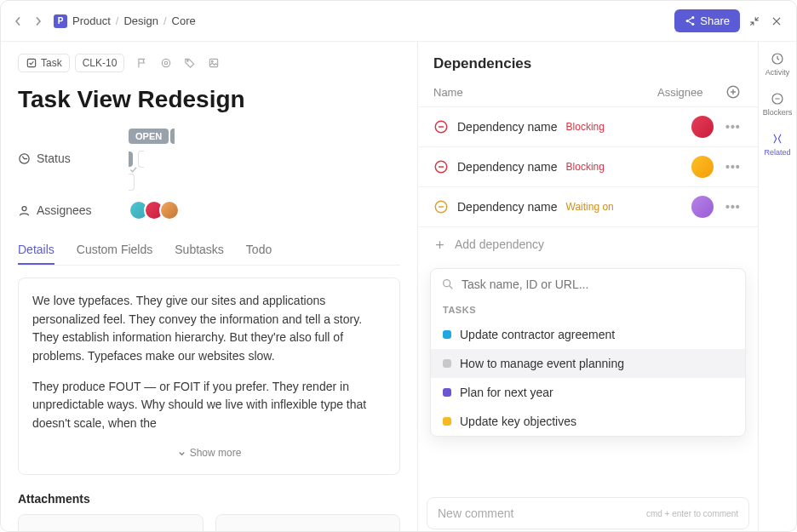 This screenshot has width=797, height=532. Describe the element at coordinates (209, 100) in the screenshot. I see `task-title: Task View Redesign` at that location.